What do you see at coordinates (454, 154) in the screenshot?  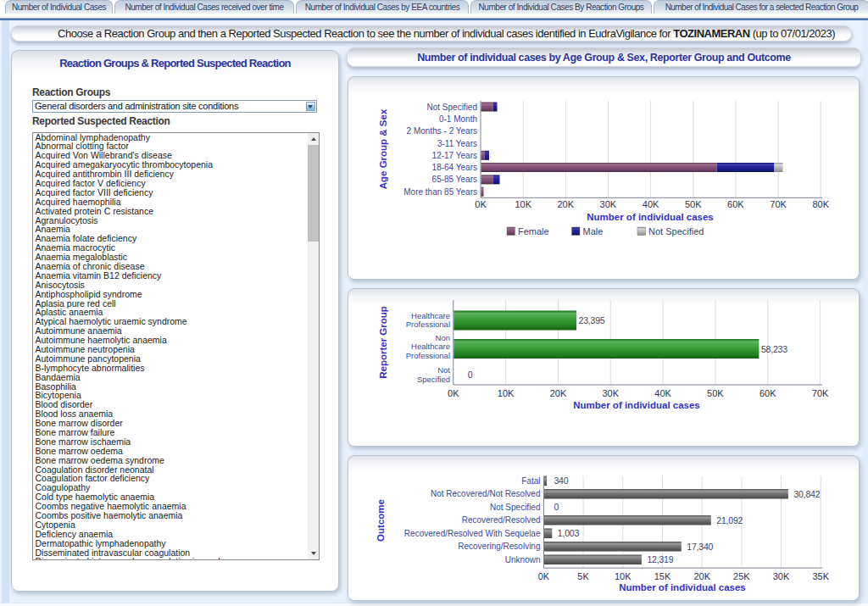 I see `svg-text: 12-17 Years` at bounding box center [454, 154].